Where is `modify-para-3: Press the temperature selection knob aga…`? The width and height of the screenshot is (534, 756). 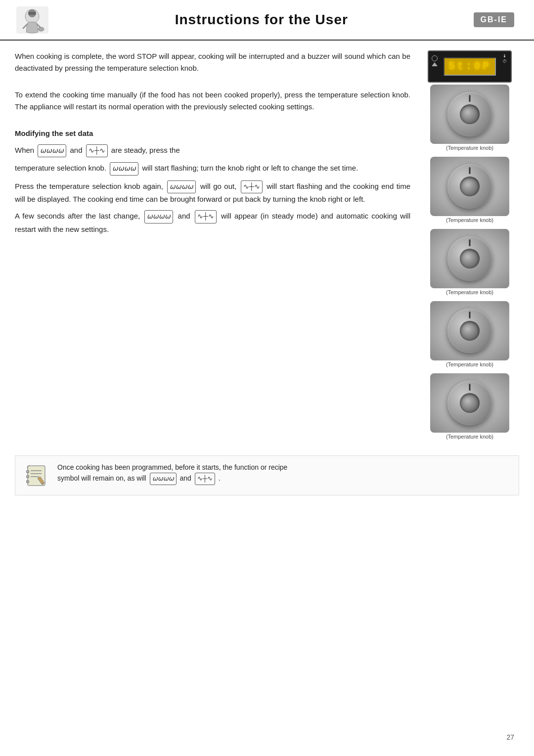 modify-para-3: Press the temperature selection knob aga… is located at coordinates (213, 193).